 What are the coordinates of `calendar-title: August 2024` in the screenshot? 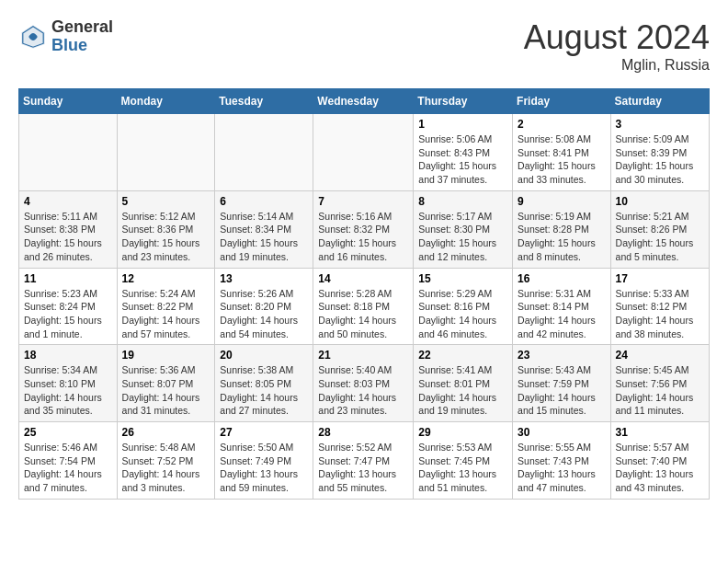 It's located at (617, 38).